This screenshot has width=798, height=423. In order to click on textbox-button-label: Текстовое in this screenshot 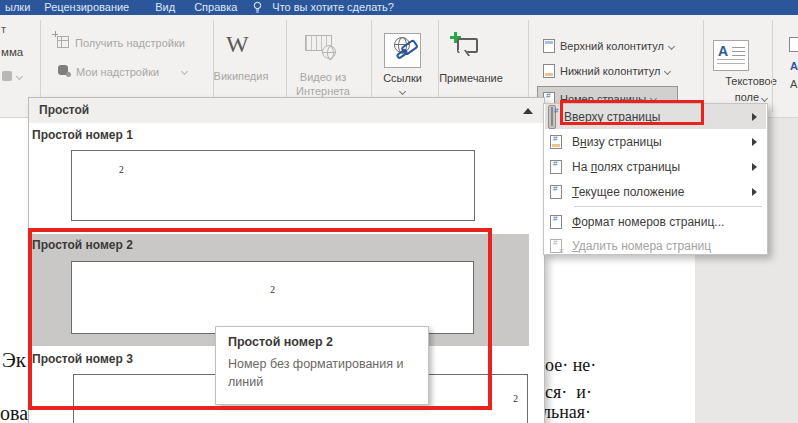, I will do `click(750, 81)`.